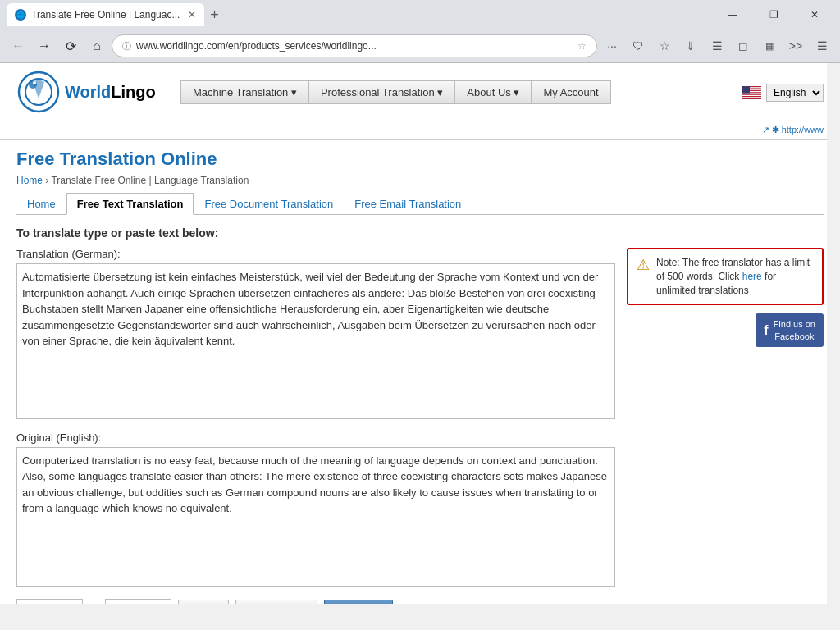 The width and height of the screenshot is (840, 630). Describe the element at coordinates (797, 130) in the screenshot. I see `external-link-text: ✱ http://www` at that location.